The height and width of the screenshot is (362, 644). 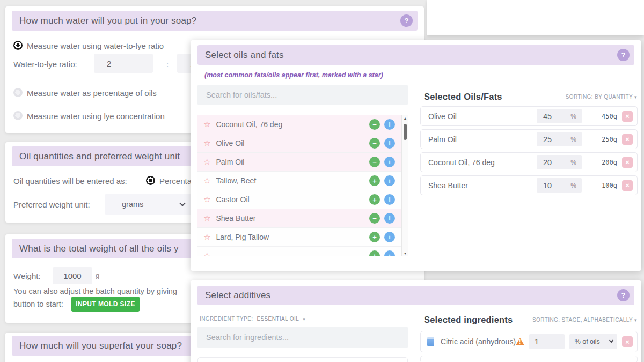 I want to click on oil-name: Palm Oil, so click(x=292, y=162).